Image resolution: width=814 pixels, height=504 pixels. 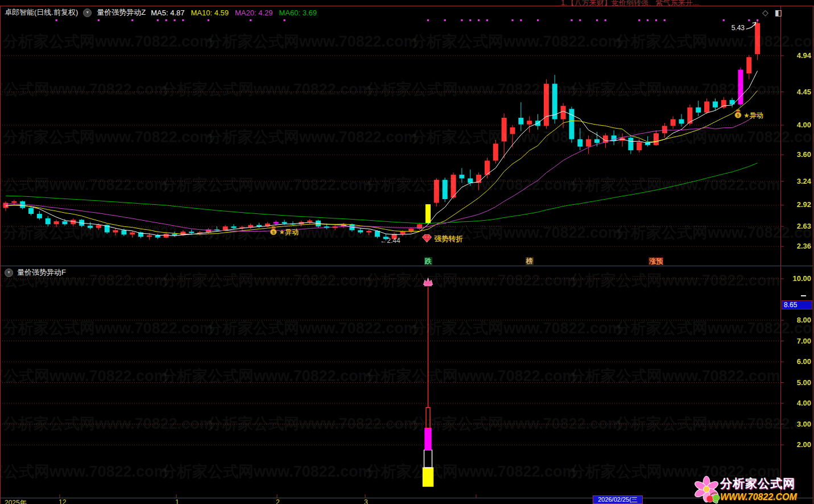 What do you see at coordinates (298, 13) in the screenshot?
I see `ma-label: MA60: 3.69` at bounding box center [298, 13].